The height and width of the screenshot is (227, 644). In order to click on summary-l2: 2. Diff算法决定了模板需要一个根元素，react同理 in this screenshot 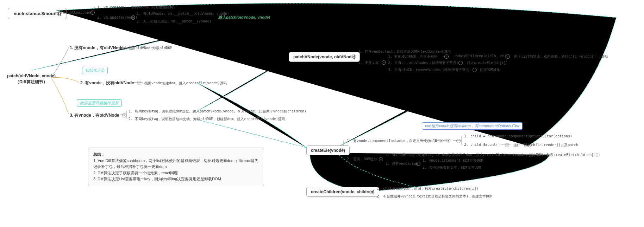, I will do `click(176, 173)`.